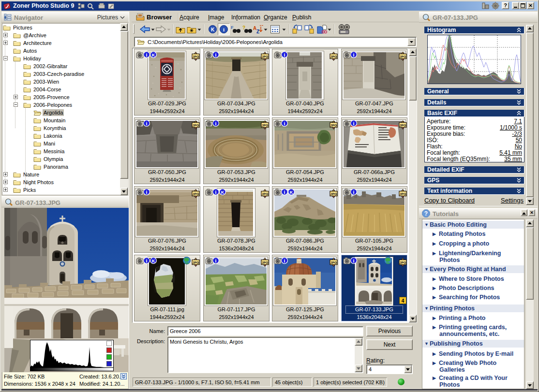 This screenshot has height=392, width=539. I want to click on svg-text: F, so click(232, 28).